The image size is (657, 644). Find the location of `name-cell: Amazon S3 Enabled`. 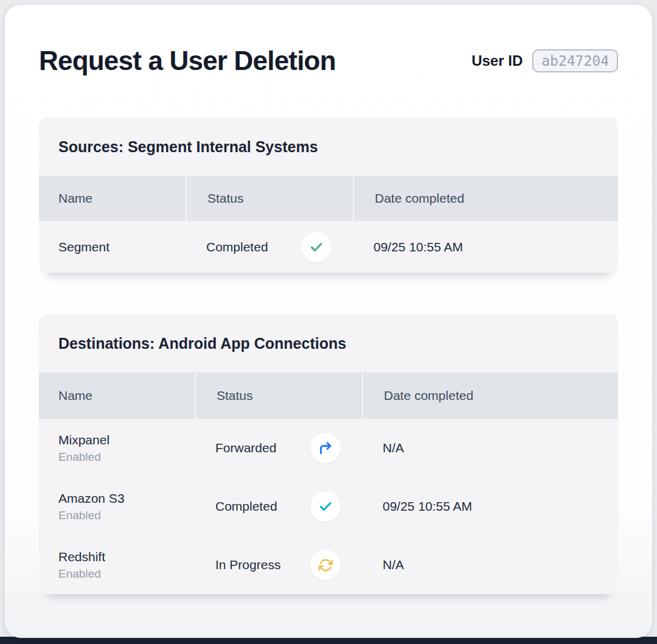

name-cell: Amazon S3 Enabled is located at coordinates (117, 506).